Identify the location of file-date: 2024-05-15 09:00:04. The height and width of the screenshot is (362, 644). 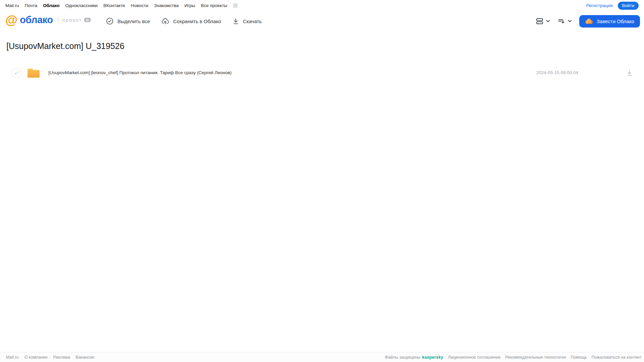
(557, 72).